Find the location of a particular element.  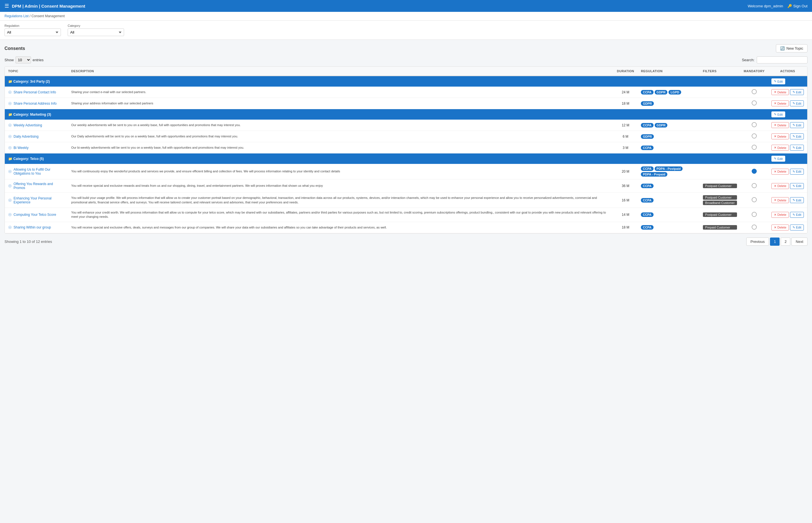

duration-cell: 36 M is located at coordinates (626, 186).